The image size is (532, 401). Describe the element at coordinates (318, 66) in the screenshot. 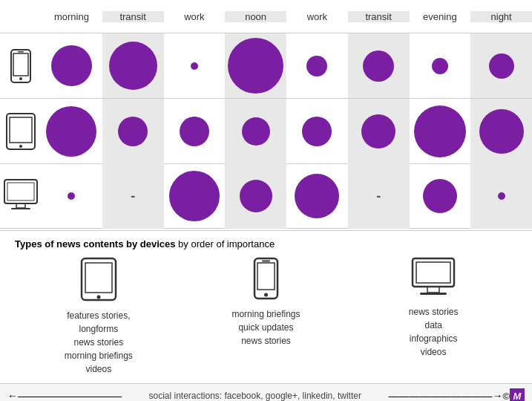

I see `phone-work2` at that location.